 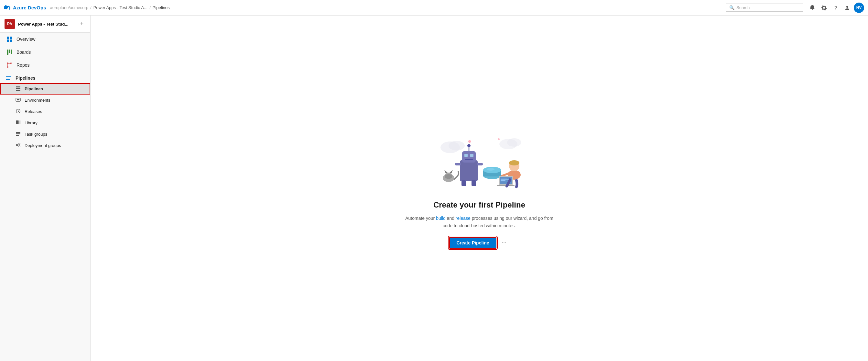 I want to click on overview-icon, so click(x=9, y=39).